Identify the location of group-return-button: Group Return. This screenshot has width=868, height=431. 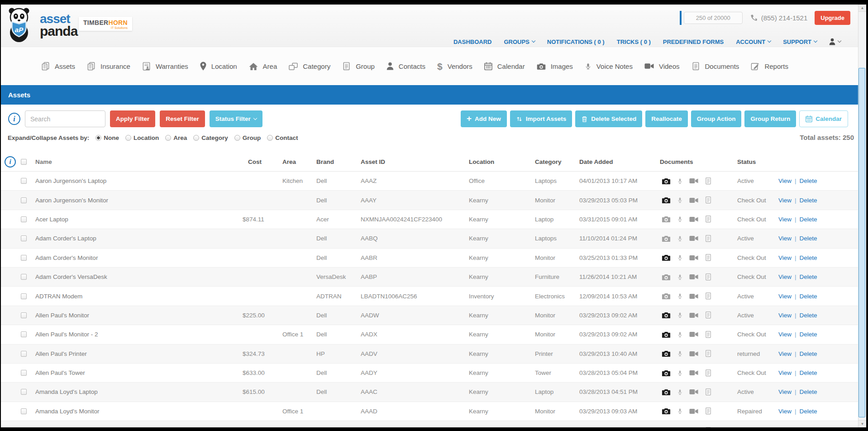
(770, 119).